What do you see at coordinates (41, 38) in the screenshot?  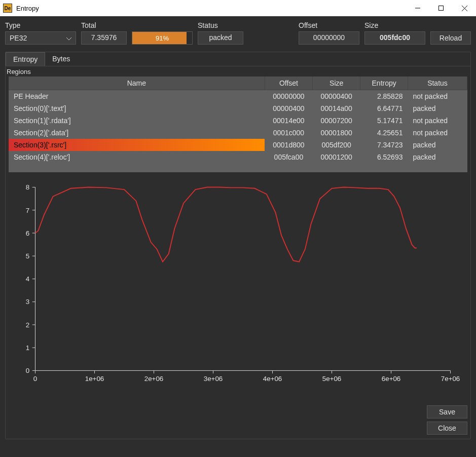 I see `type-combo: PE32` at bounding box center [41, 38].